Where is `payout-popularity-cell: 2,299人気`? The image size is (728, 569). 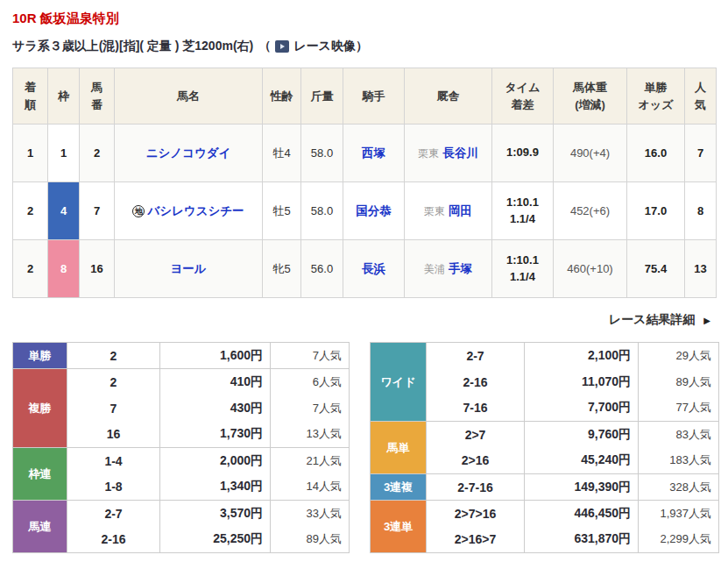
payout-popularity-cell: 2,299人気 is located at coordinates (679, 540).